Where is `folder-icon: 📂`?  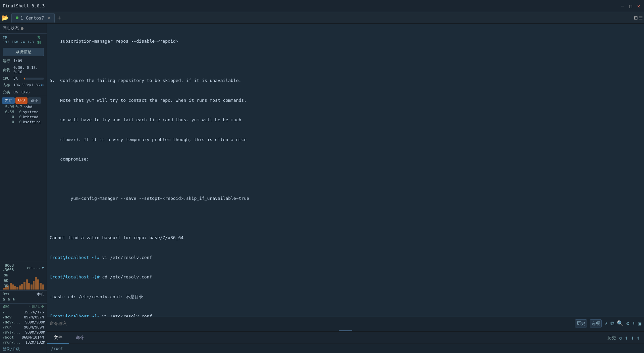 folder-icon: 📂 is located at coordinates (5, 17).